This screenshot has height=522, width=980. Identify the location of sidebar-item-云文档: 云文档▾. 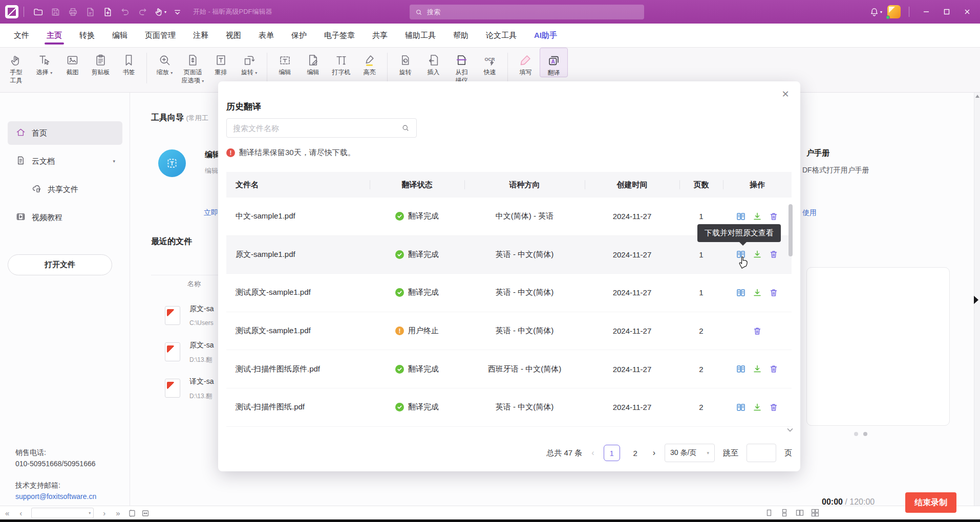
(65, 161).